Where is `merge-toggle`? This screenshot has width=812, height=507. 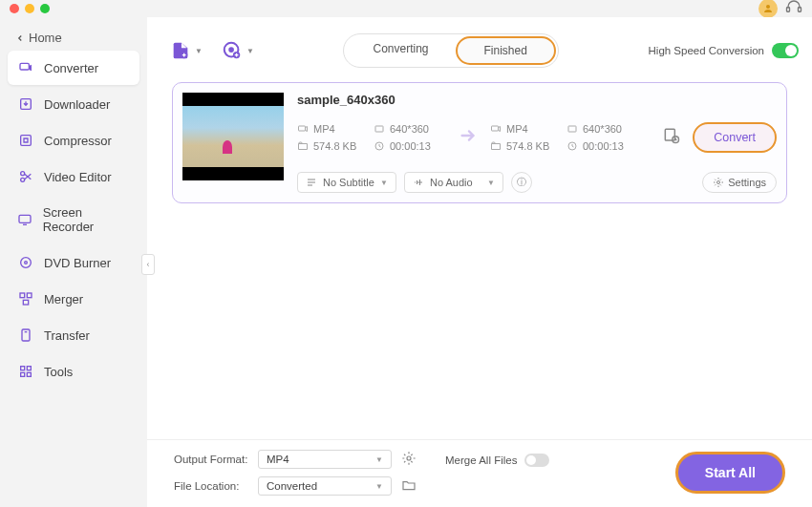 merge-toggle is located at coordinates (537, 460).